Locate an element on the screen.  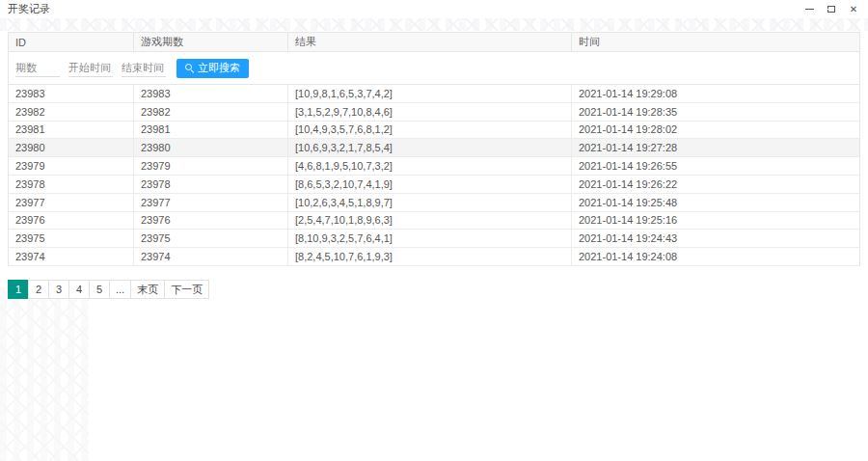
window-title: 开奖记录 is located at coordinates (29, 10).